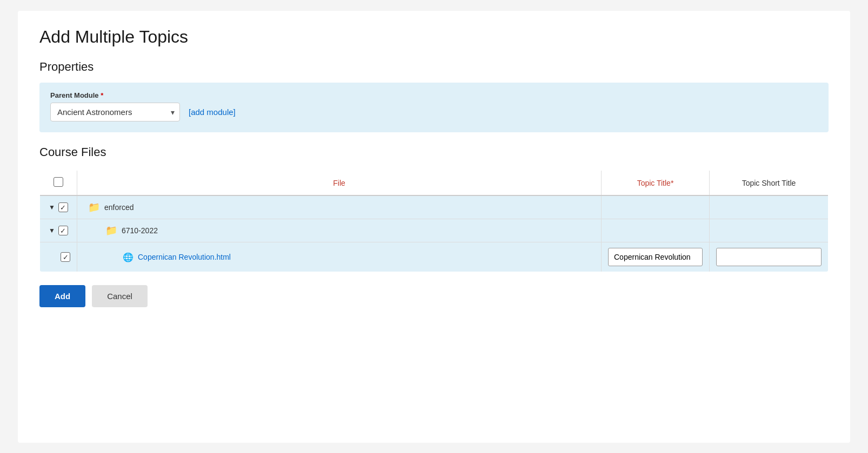 Image resolution: width=868 pixels, height=453 pixels. Describe the element at coordinates (339, 184) in the screenshot. I see `col-header-file: File` at that location.